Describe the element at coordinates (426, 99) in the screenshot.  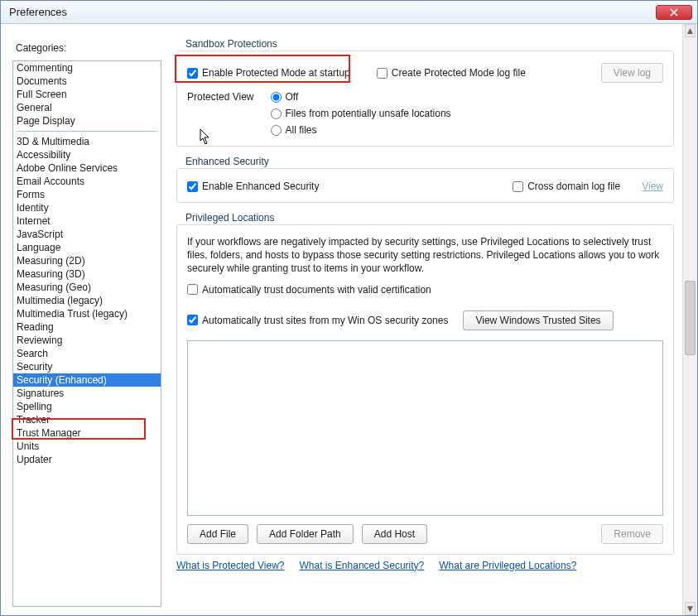
I see `sandbox-group: Sandbox Protections Enable Protected Mod…` at that location.